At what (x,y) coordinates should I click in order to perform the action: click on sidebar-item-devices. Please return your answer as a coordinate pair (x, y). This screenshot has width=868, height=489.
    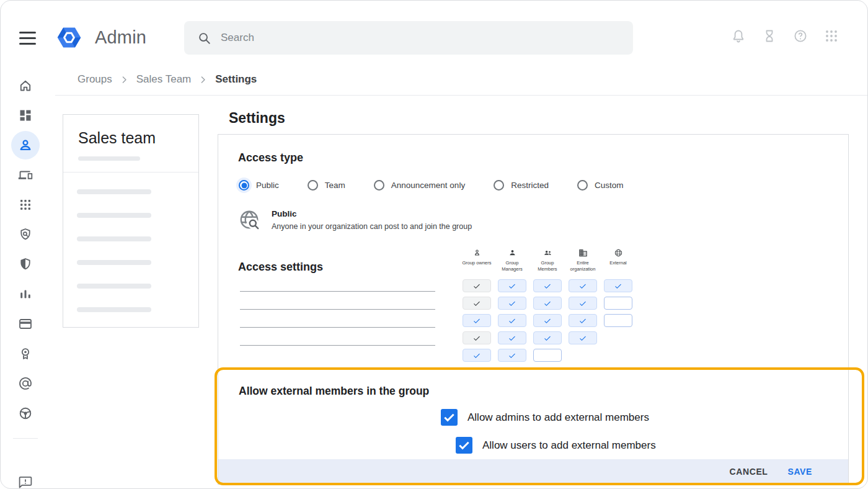
    Looking at the image, I should click on (25, 175).